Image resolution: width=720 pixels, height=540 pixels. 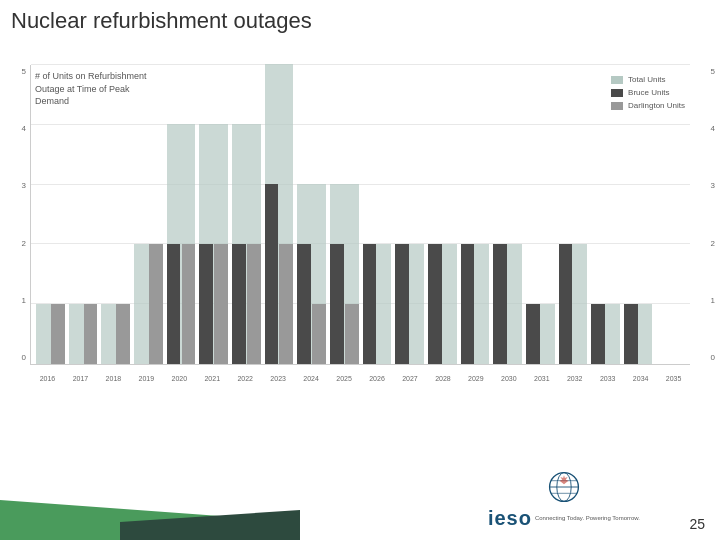 What do you see at coordinates (564, 487) in the screenshot?
I see `globe-icon` at bounding box center [564, 487].